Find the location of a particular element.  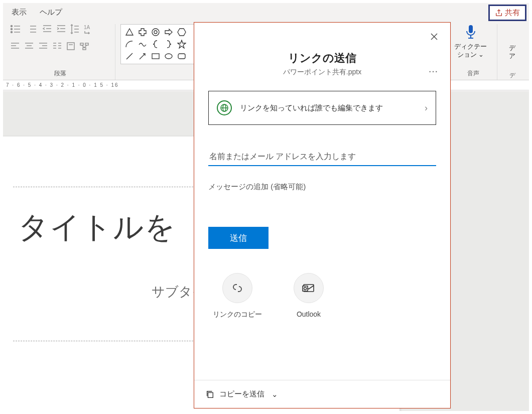

outlook-icon is located at coordinates (309, 288).